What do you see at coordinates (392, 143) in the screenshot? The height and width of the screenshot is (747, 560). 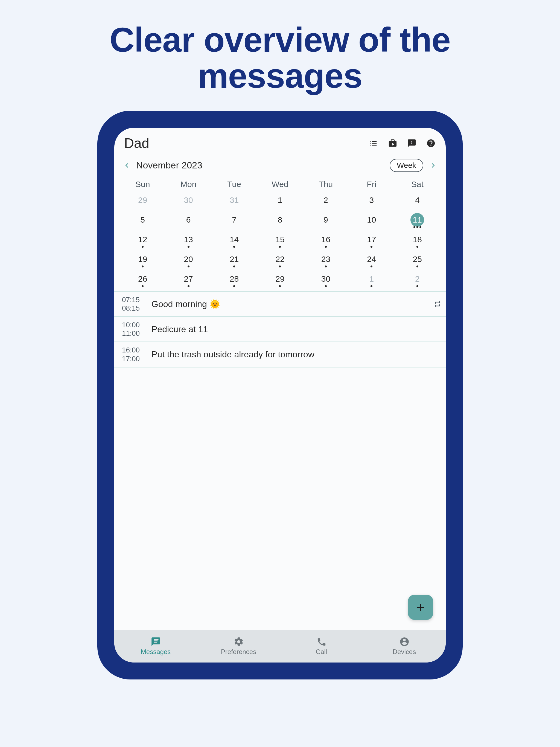 I see `video-library-icon` at bounding box center [392, 143].